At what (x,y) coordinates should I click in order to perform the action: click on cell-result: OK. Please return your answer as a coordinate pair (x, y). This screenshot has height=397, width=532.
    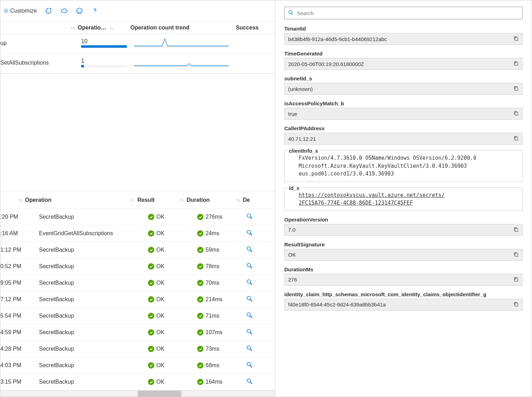
    Looking at the image, I should click on (173, 266).